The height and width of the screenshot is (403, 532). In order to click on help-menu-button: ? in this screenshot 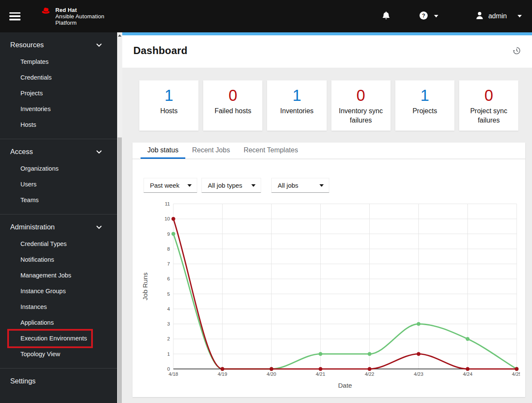, I will do `click(428, 16)`.